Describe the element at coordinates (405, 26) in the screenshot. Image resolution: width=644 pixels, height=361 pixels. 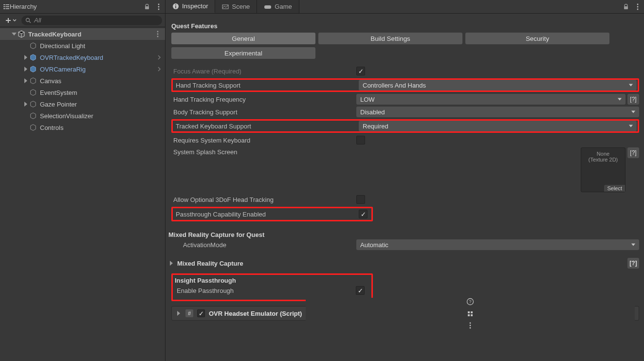
I see `quest-features-title: Quest Features` at that location.